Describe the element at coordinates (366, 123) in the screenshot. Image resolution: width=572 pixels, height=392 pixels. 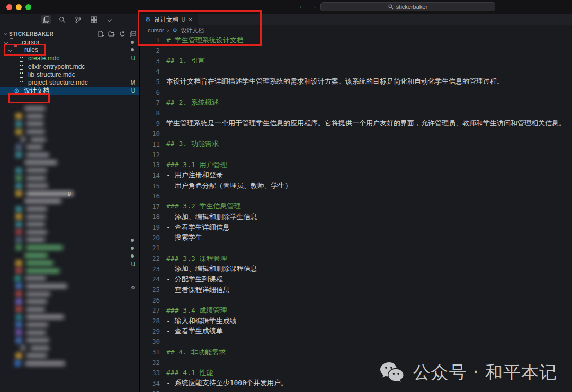
I see `code-text: 学生管理系统是一个用于管理学生信息的应用程序。它将提供一个用户友好的界面，允许管…` at that location.